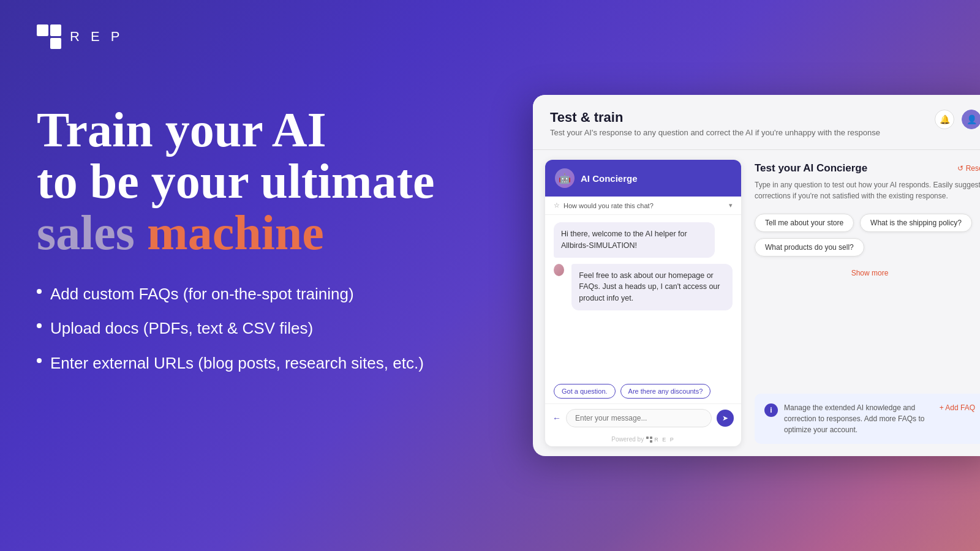 The height and width of the screenshot is (551, 980). What do you see at coordinates (957, 408) in the screenshot?
I see `add-faq-button: + Add FAQ` at bounding box center [957, 408].